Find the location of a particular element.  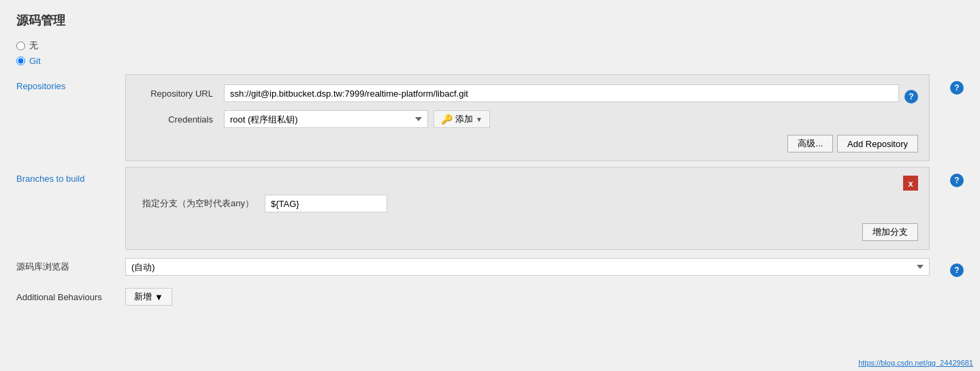

add-credentials-label: 添加 is located at coordinates (464, 119).